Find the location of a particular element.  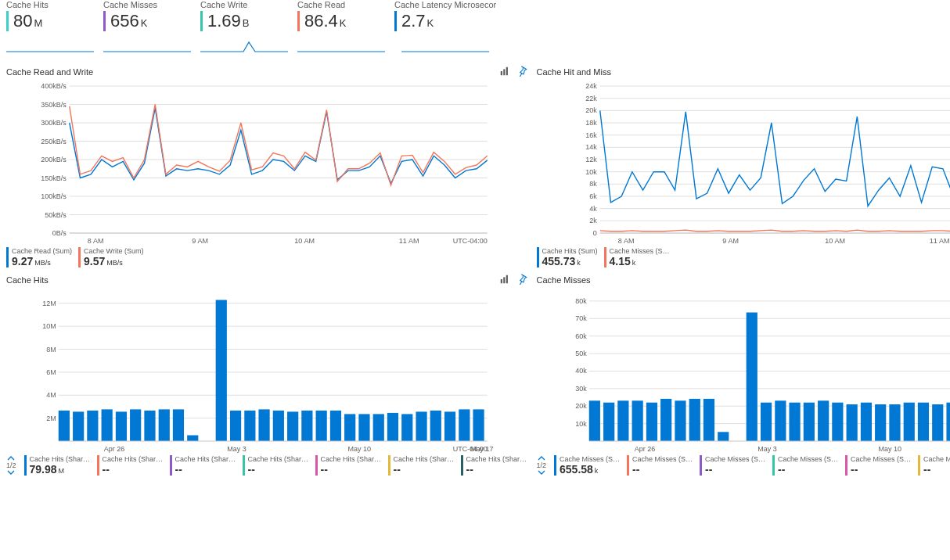

legend-item: Cache Read (Sum) 9.27MB/s is located at coordinates (39, 257).